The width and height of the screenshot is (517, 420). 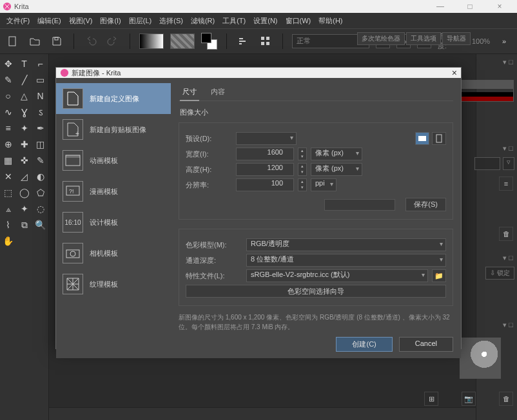 I want to click on color-space-wizard-button: 色彩空间选择向导, so click(x=316, y=291).